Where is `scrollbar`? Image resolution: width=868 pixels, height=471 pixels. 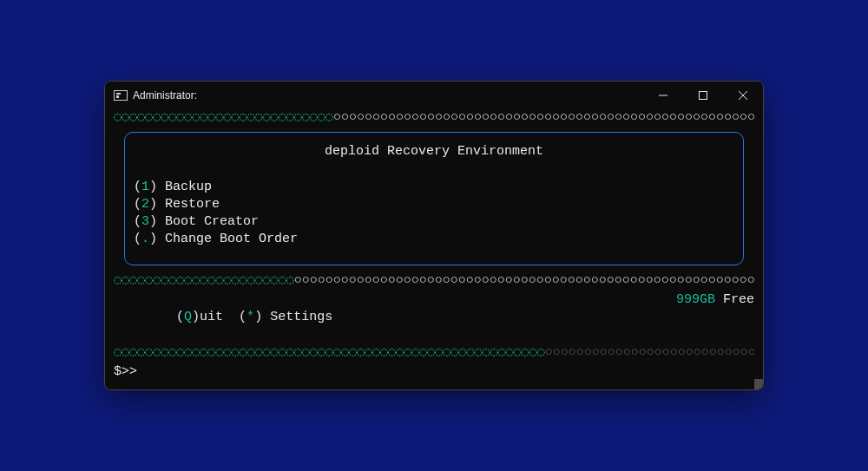 scrollbar is located at coordinates (759, 250).